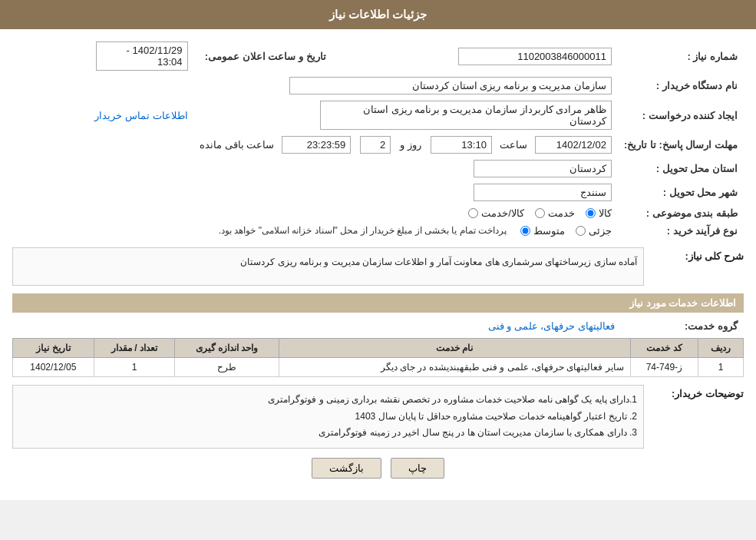  Describe the element at coordinates (555, 214) in the screenshot. I see `radio-khedmat: خدمت` at that location.